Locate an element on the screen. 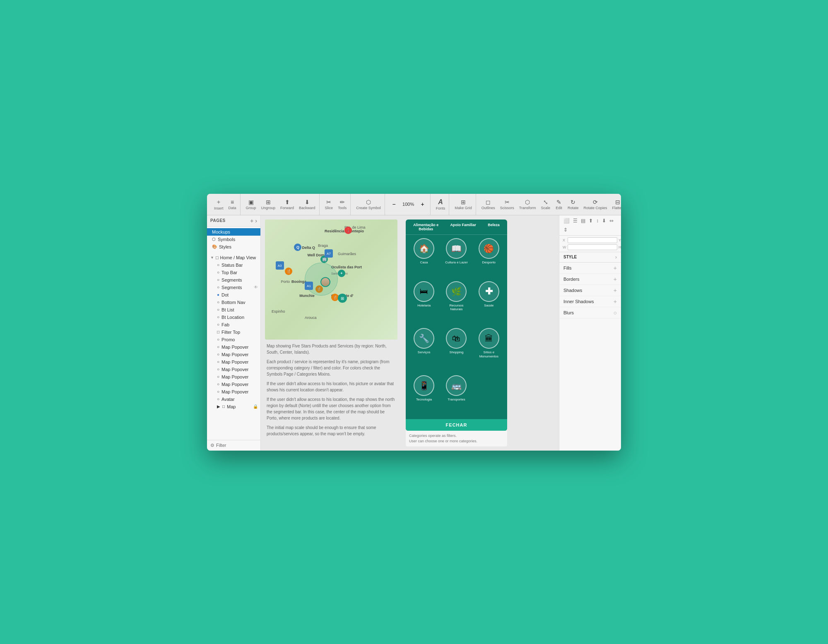  cat-recursos: 🌿 RecursosNaturais is located at coordinates (456, 304).